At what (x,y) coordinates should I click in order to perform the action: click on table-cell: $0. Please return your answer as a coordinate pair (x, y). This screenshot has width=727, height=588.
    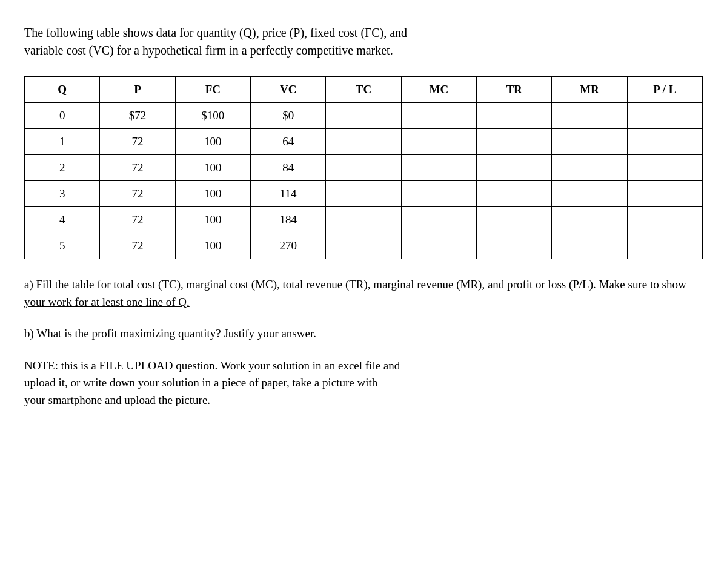
    Looking at the image, I should click on (288, 116).